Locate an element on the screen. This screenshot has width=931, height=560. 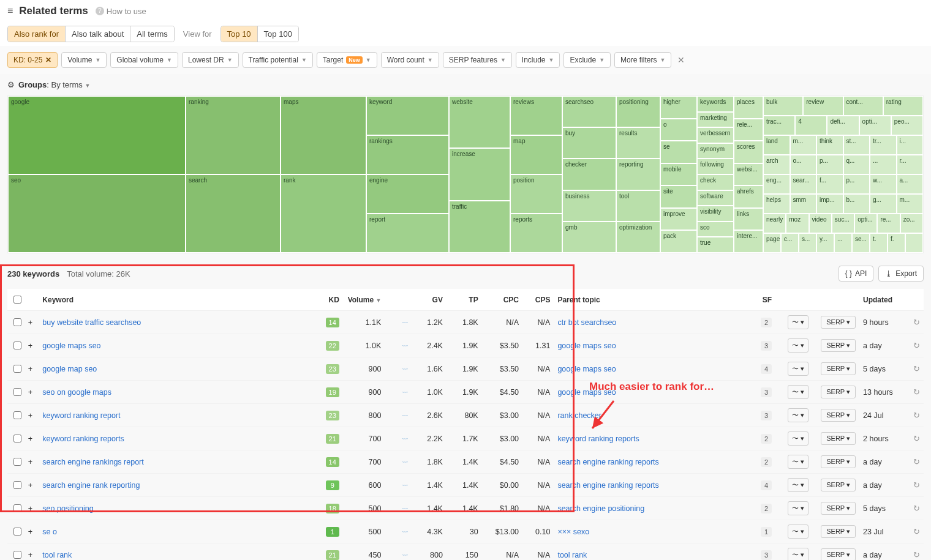
select-all-checkbox is located at coordinates (17, 300).